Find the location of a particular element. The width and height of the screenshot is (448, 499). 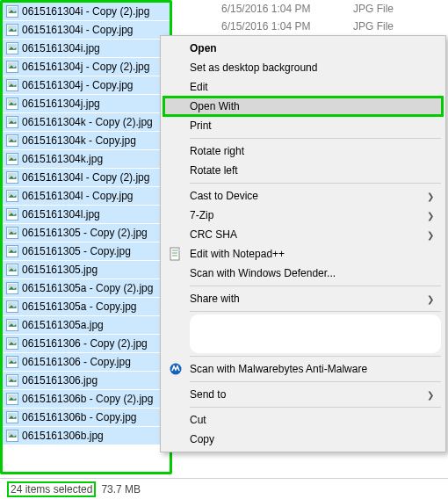

file-item: 0615161304k - Copy.jpg is located at coordinates (86, 141).